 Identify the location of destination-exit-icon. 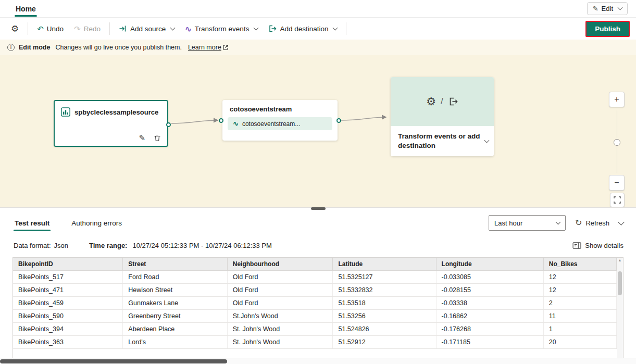
(453, 102).